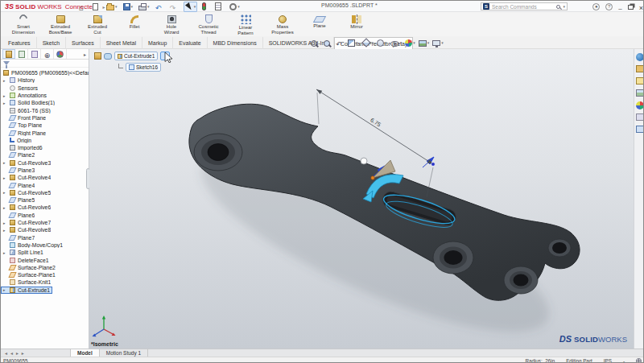 The width and height of the screenshot is (644, 363). Describe the element at coordinates (45, 193) in the screenshot. I see `feature-tree-item: ▸ Cut-Revolve5` at that location.